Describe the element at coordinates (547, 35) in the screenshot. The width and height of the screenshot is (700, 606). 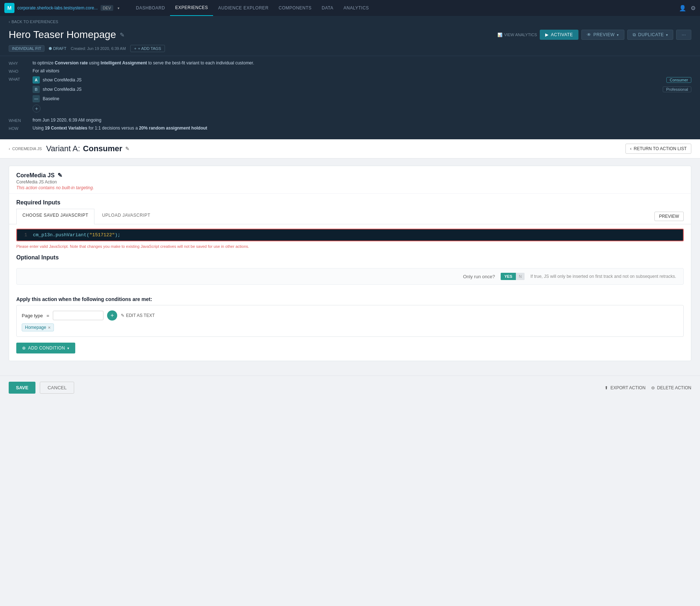
I see `activate-icon: ▶` at that location.